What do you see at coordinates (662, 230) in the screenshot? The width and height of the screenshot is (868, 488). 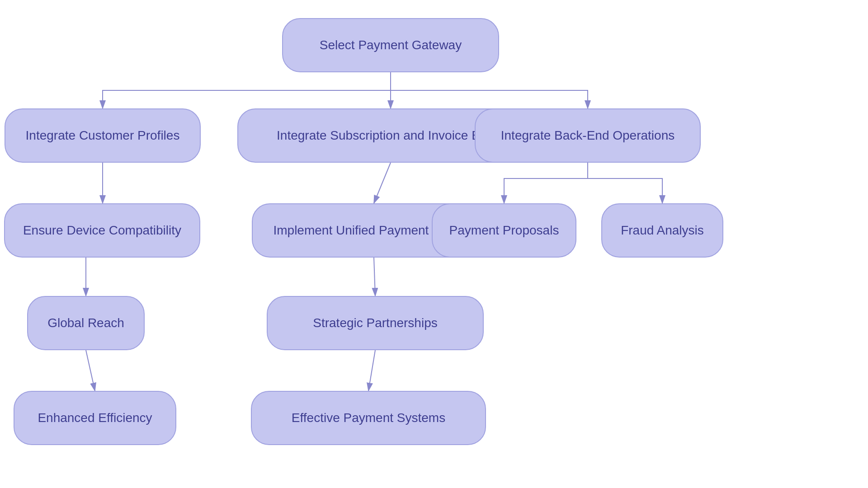 I see `node-fraud-analysis: Fraud Analysis` at bounding box center [662, 230].